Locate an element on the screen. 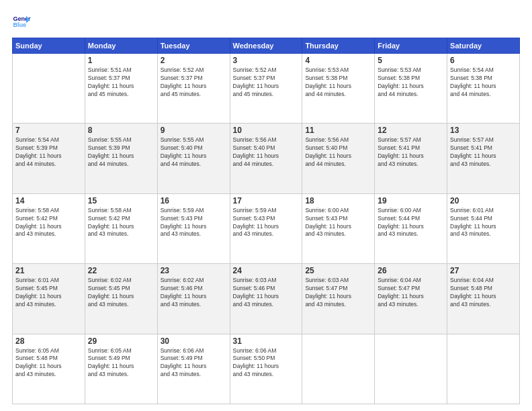  calendar-cell: 27Sunrise: 6:04 AM Sunset: 5:48 PM Dayli… is located at coordinates (484, 299).